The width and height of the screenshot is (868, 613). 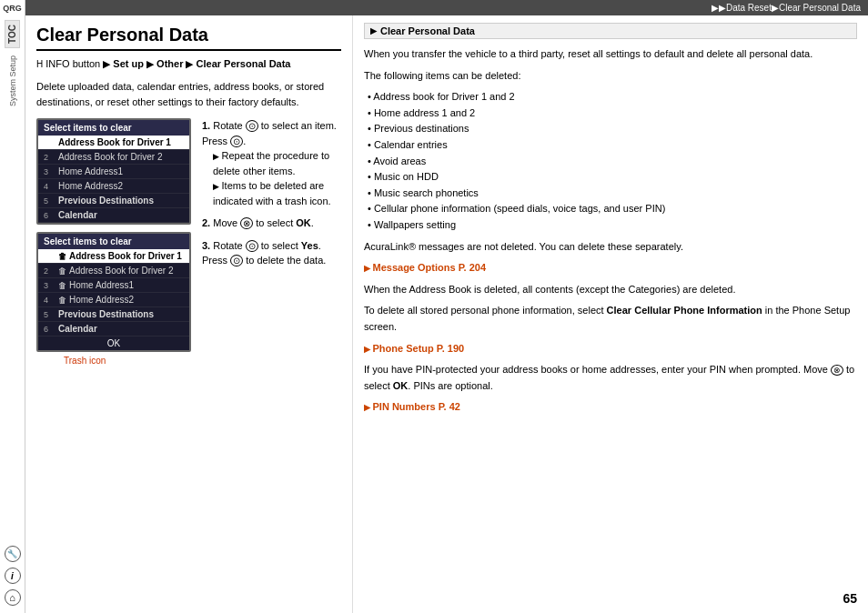 I want to click on list-item: 2 Address Book for Driver 2, so click(x=114, y=157).